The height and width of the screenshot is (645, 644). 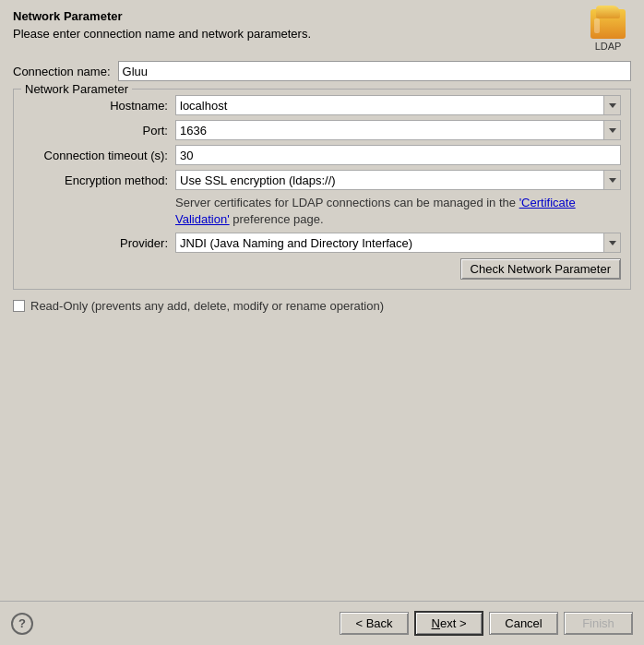 I want to click on ldap-cylinder-icon, so click(x=608, y=22).